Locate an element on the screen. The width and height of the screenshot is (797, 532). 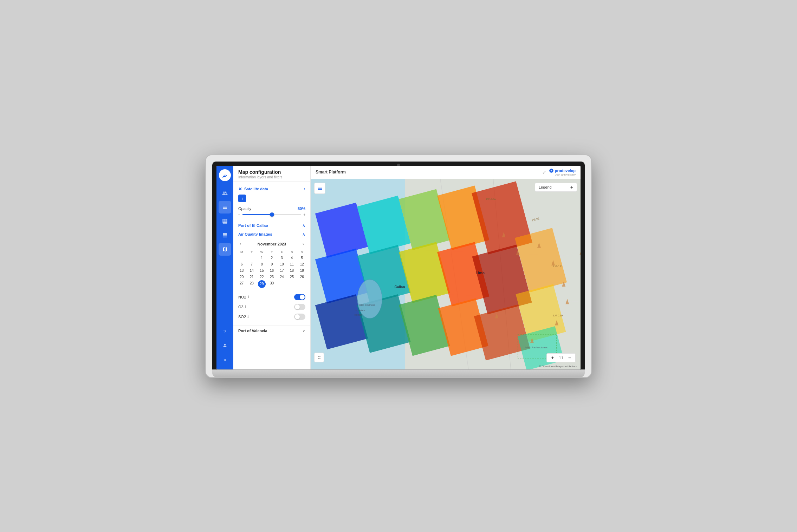
cal-cell-1: 1 is located at coordinates (262, 258).